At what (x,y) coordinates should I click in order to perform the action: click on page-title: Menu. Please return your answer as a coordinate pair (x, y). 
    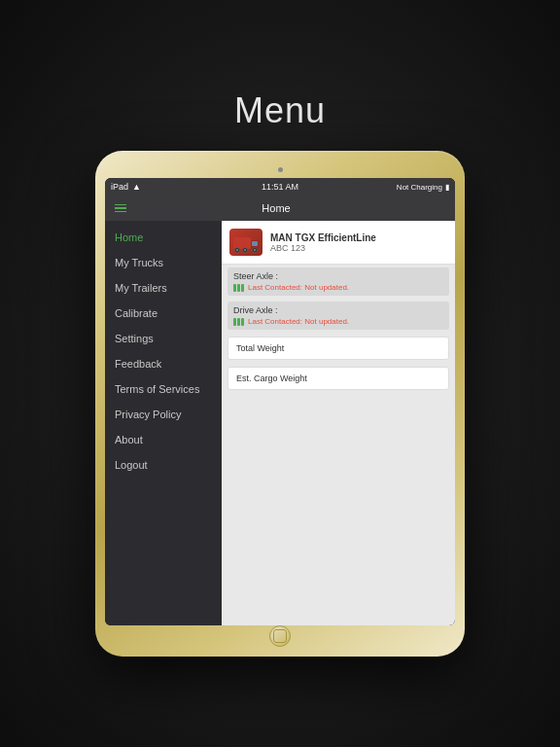
    Looking at the image, I should click on (280, 111).